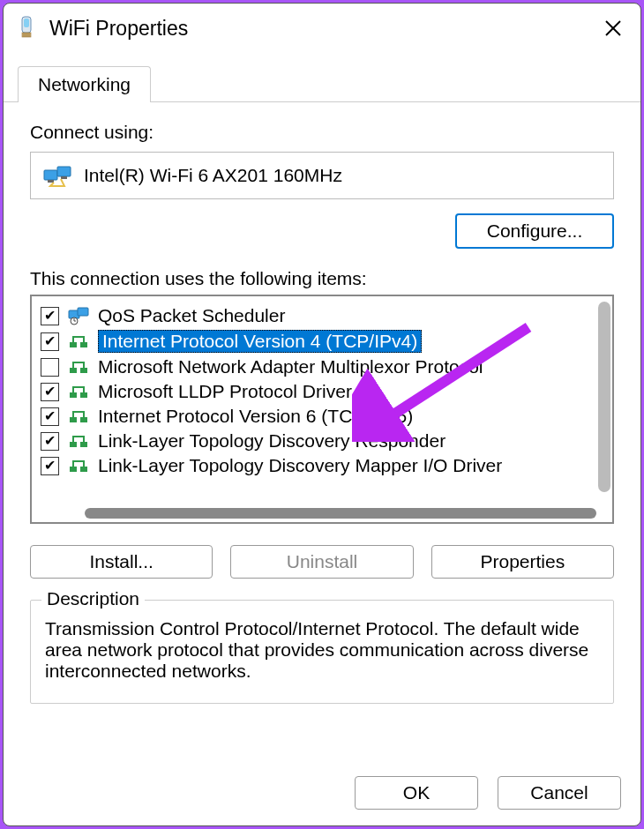  What do you see at coordinates (322, 176) in the screenshot?
I see `adapter-box: Intel(R) Wi-Fi 6 AX201 160MHz` at bounding box center [322, 176].